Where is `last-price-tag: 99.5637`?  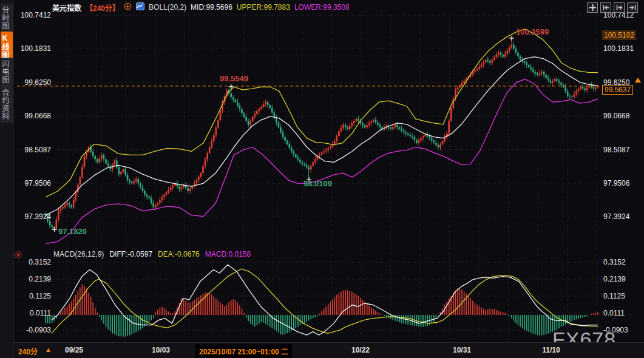
last-price-tag: 99.5637 is located at coordinates (618, 90).